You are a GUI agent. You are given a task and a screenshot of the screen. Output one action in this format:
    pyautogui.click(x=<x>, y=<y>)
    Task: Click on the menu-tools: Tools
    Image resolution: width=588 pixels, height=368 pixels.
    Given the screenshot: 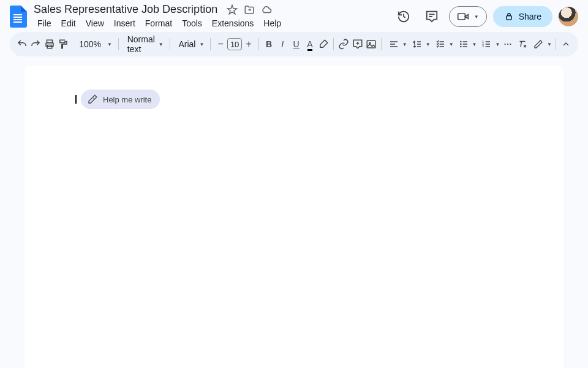 What is the action you would take?
    pyautogui.click(x=192, y=23)
    